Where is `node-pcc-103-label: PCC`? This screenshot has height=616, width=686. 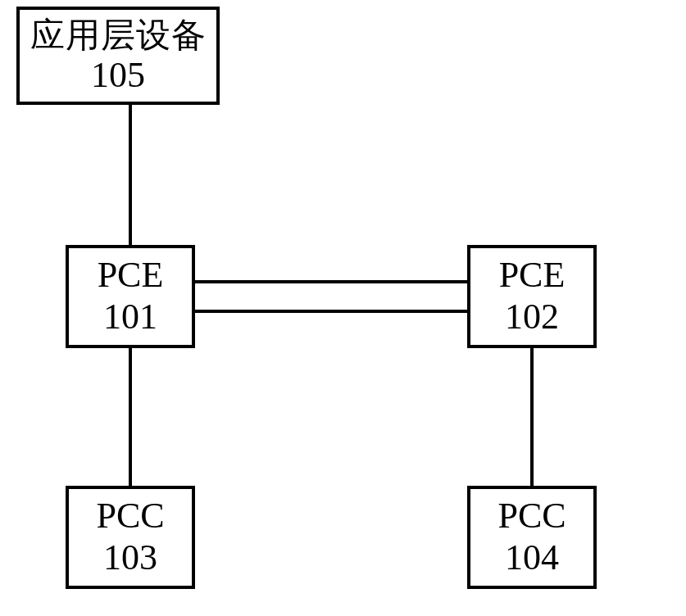 node-pcc-103-label: PCC is located at coordinates (129, 516).